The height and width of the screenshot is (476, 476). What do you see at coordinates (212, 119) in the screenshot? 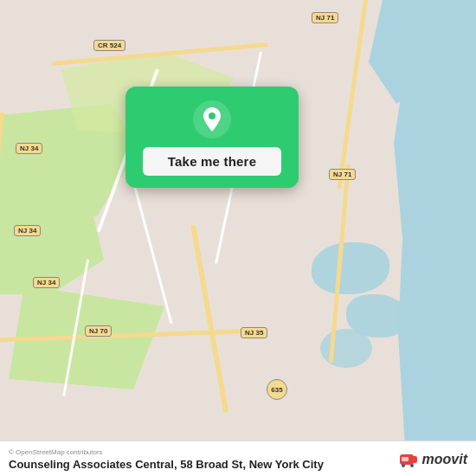
I see `location-pin-icon` at bounding box center [212, 119].